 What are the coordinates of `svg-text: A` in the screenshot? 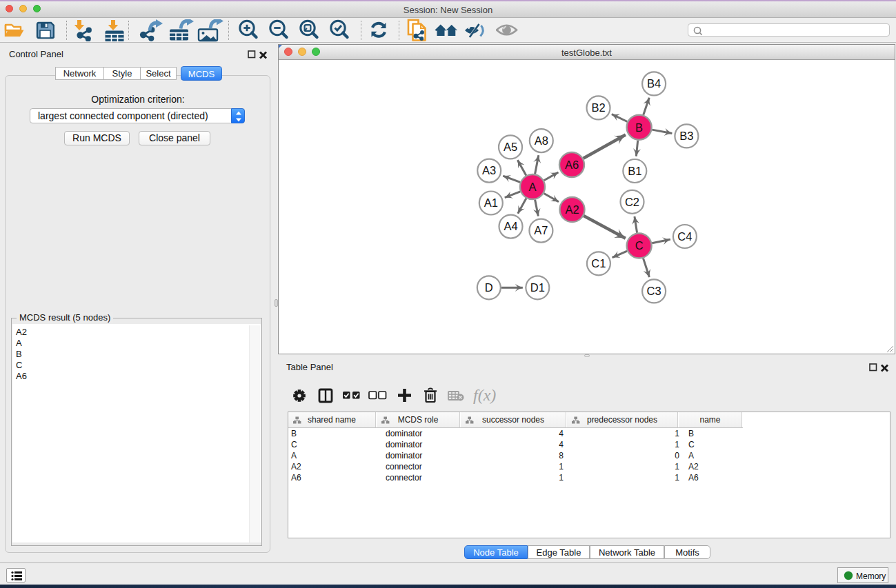 It's located at (532, 187).